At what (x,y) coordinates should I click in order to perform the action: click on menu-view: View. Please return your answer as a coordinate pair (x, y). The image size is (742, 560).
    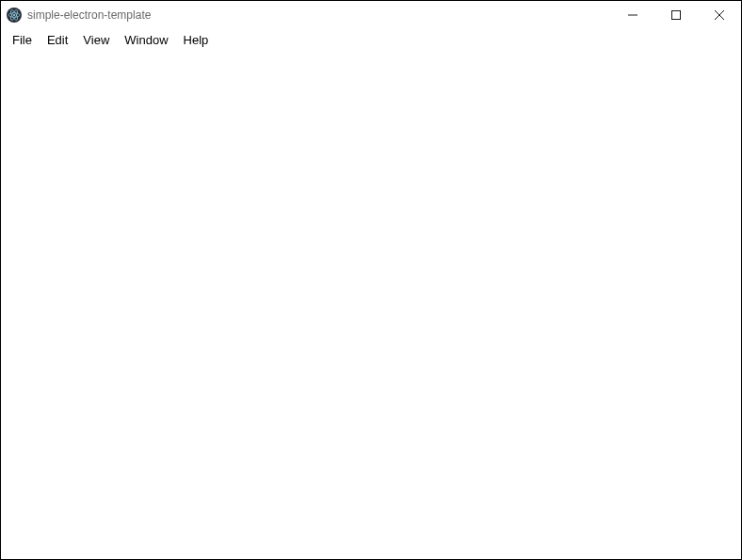
    Looking at the image, I should click on (96, 40).